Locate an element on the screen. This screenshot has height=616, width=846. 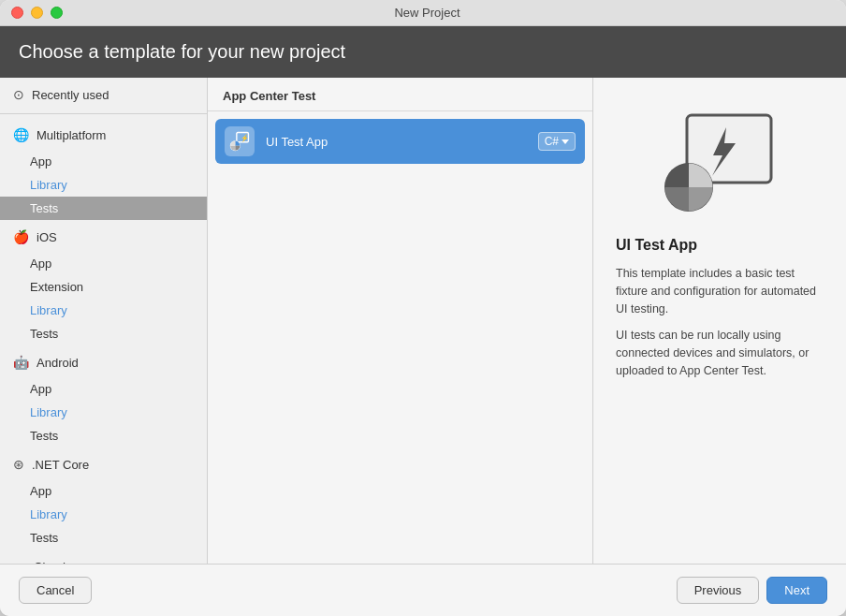
sidebar-item-netcore-library: Library is located at coordinates (103, 515).